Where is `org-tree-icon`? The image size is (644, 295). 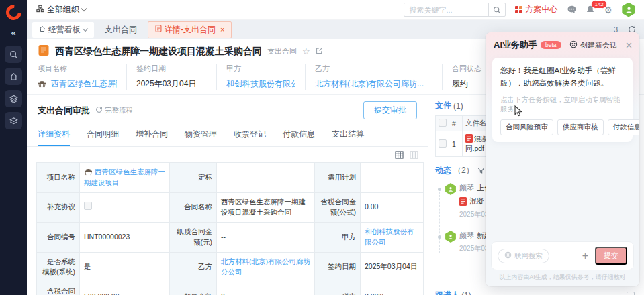
org-tree-icon is located at coordinates (40, 9).